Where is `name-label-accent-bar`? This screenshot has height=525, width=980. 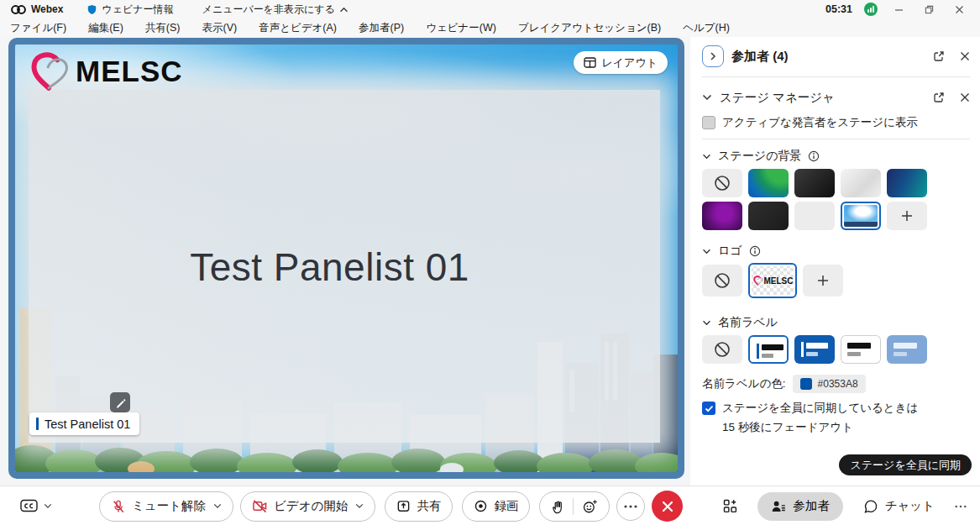
name-label-accent-bar is located at coordinates (37, 423).